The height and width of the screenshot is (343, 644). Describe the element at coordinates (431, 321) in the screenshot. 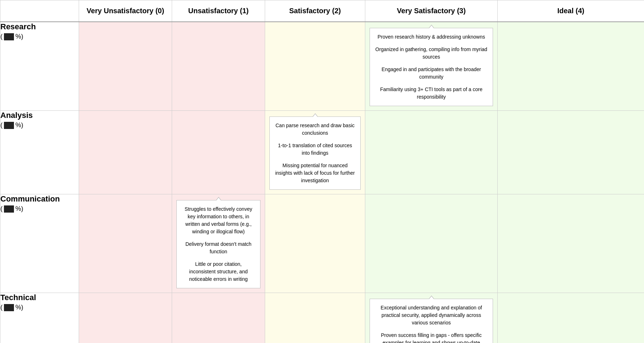

I see `tooltip-technical-vs: Exceptional understanding and explanatio…` at that location.